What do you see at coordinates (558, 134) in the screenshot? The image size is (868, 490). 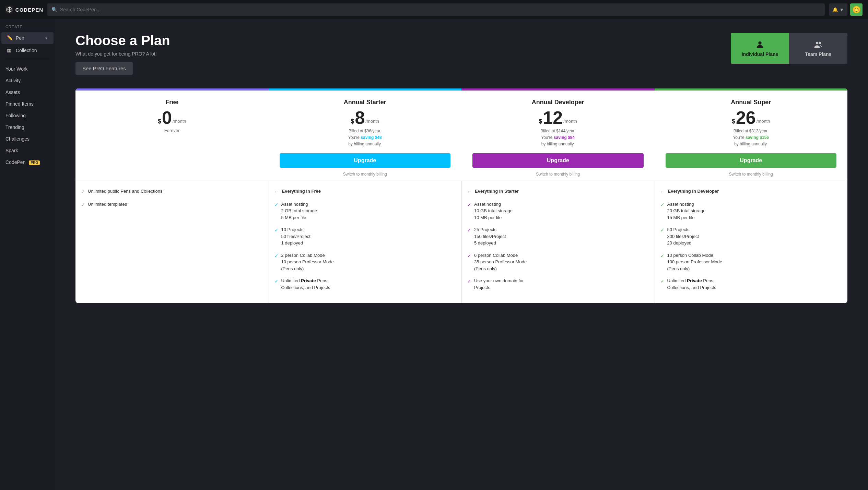 I see `plan-col-developer: Annual Developer $ 12 /month Billed at $…` at bounding box center [558, 134].